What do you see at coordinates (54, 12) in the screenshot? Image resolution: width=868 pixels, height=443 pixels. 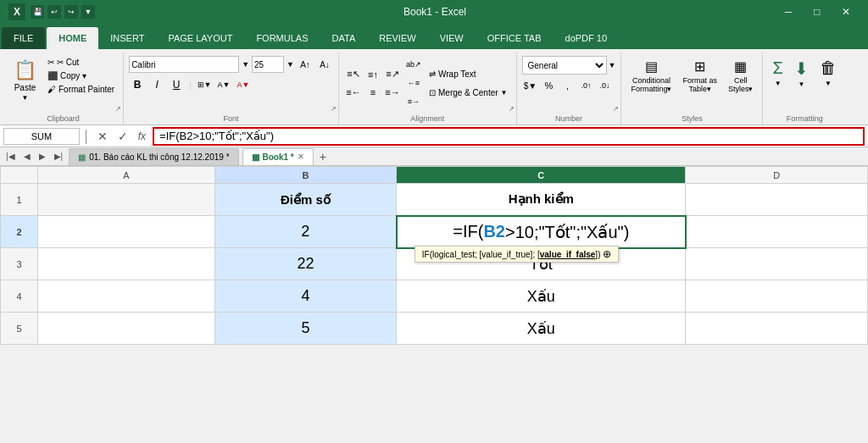 I see `undo-icon: ↩` at bounding box center [54, 12].